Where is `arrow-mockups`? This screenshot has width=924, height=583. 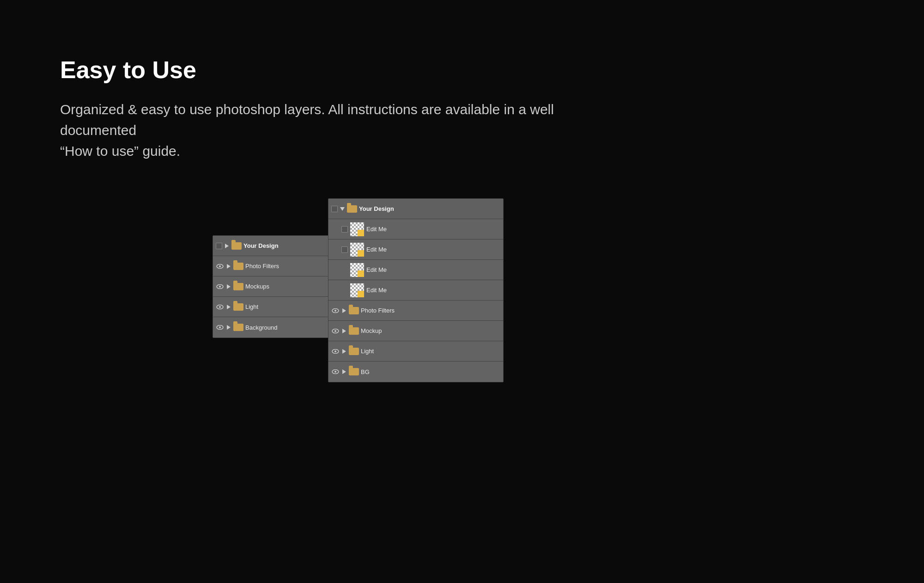 arrow-mockups is located at coordinates (229, 287).